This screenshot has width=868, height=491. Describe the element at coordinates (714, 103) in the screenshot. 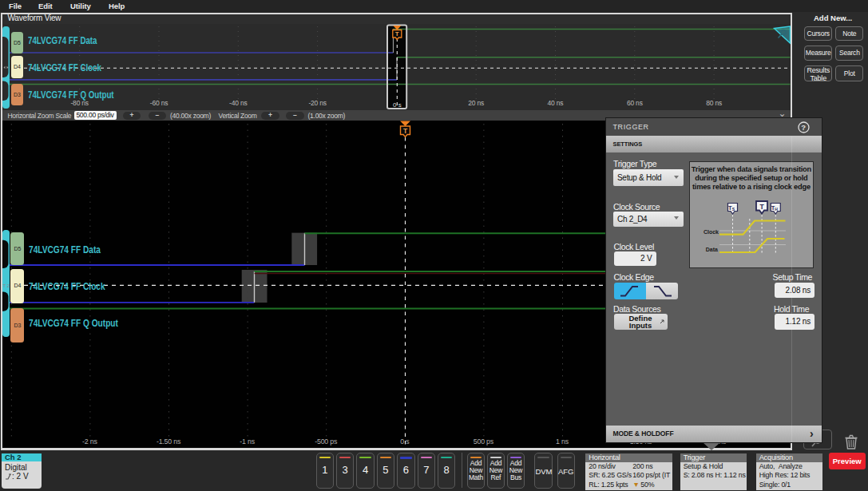

I see `svg-text: 80 ns` at that location.